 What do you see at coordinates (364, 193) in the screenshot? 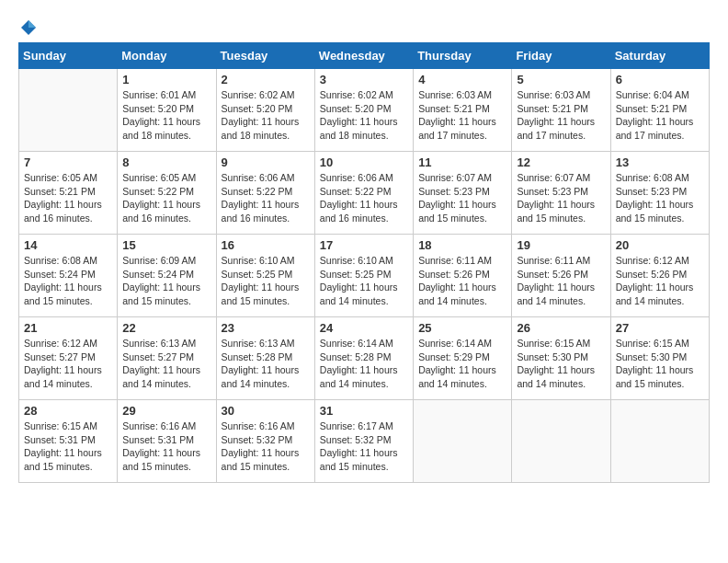
I see `calendar-cell: 10Sunrise: 6:06 AMSunset: 5:22 PMDayligh…` at bounding box center [364, 193].